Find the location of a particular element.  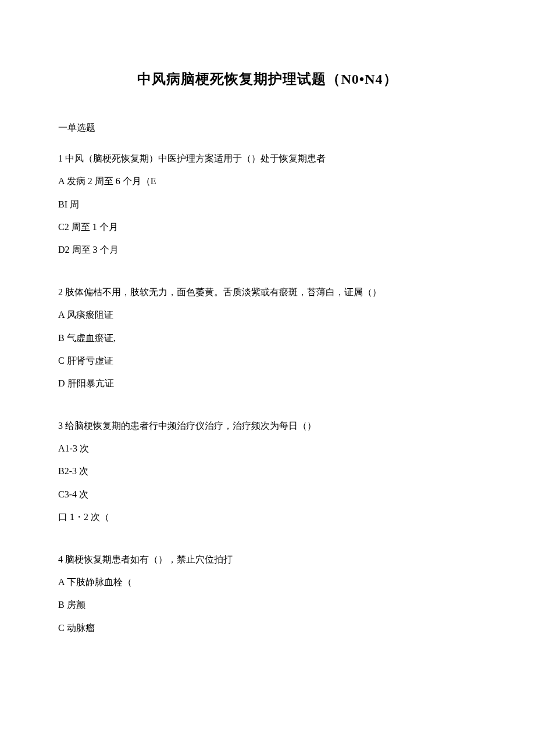

option-b: BI 周 is located at coordinates (268, 205).